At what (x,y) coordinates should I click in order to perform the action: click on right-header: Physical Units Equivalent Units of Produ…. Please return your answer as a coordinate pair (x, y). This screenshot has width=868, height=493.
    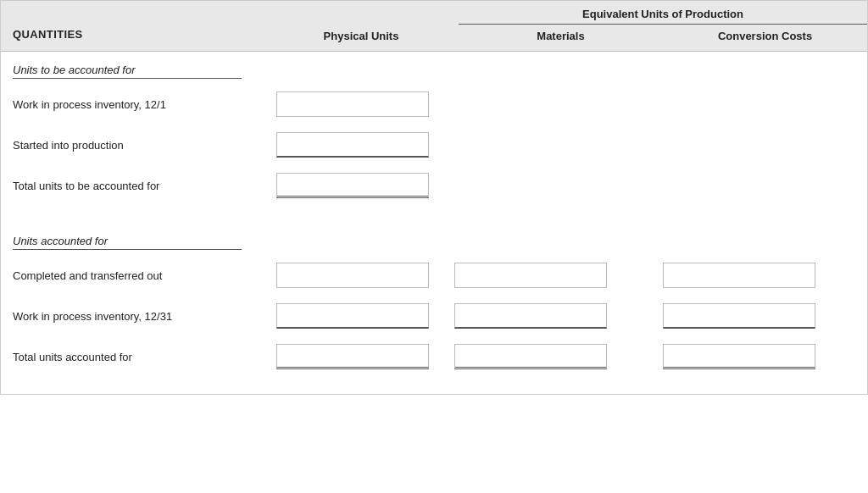
    Looking at the image, I should click on (565, 25).